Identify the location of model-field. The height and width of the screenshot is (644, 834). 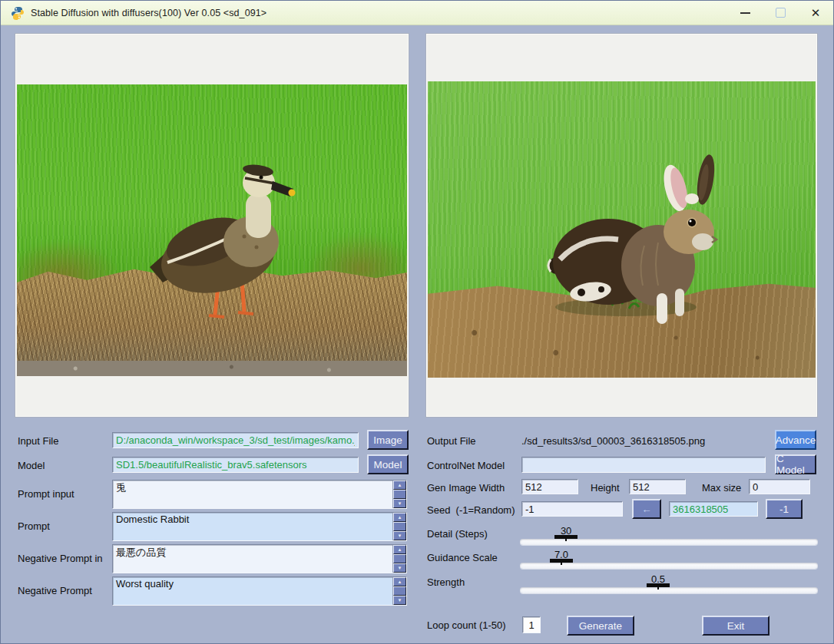
(235, 465).